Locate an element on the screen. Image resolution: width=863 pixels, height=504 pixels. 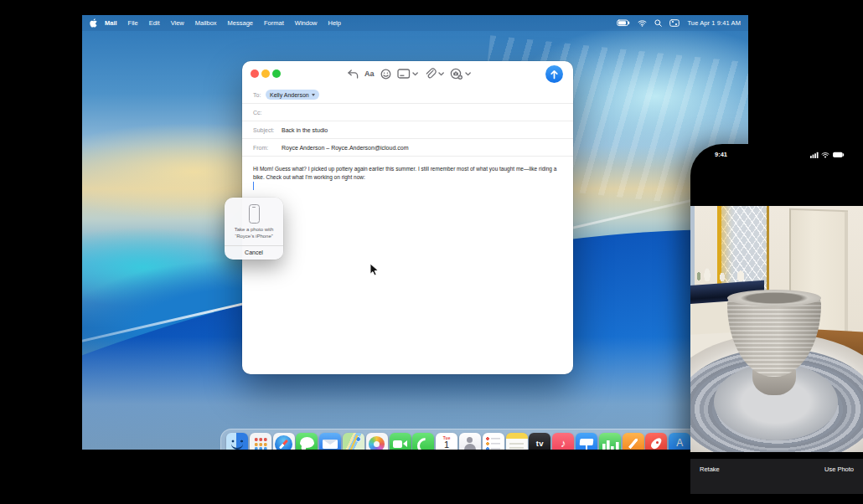
messages-icon is located at coordinates (307, 441).